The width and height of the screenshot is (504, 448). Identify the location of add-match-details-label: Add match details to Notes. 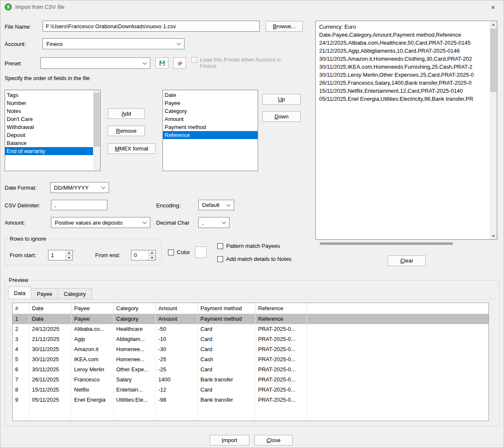
(259, 259).